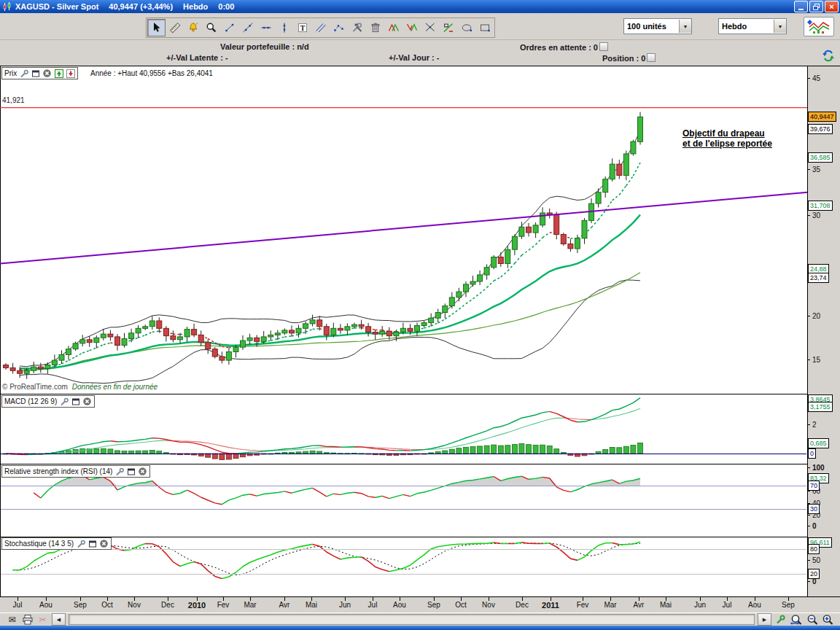 The width and height of the screenshot is (840, 630). What do you see at coordinates (448, 28) in the screenshot?
I see `price-label-tool-button: 12` at bounding box center [448, 28].